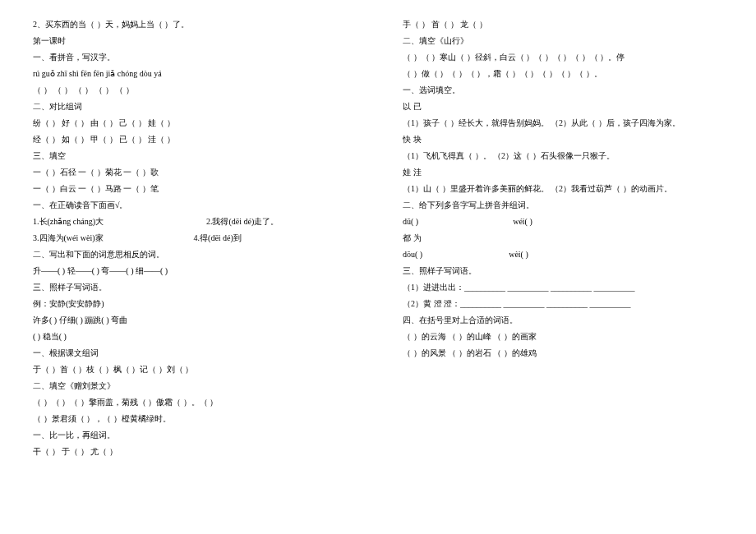 The width and height of the screenshot is (756, 534). What do you see at coordinates (193, 123) in the screenshot?
I see `text-line: 纷（ ） 好（ ） 由（ ） 己（ ） 娃（ ）` at bounding box center [193, 123].